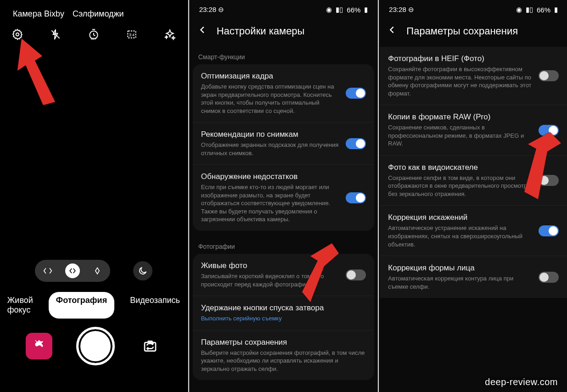 This screenshot has height=392, width=567. Describe the element at coordinates (17, 34) in the screenshot. I see `settings-gear-icon` at that location.